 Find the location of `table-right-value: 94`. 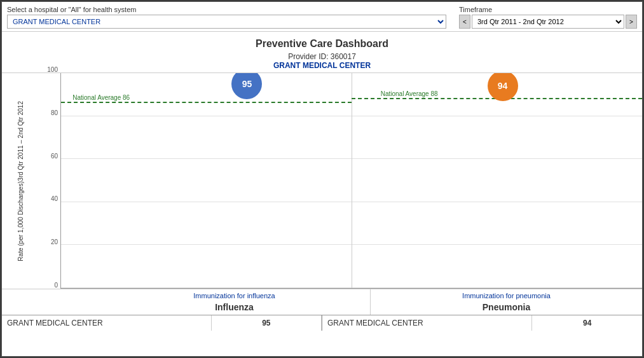

table-right-value: 94 is located at coordinates (587, 323).